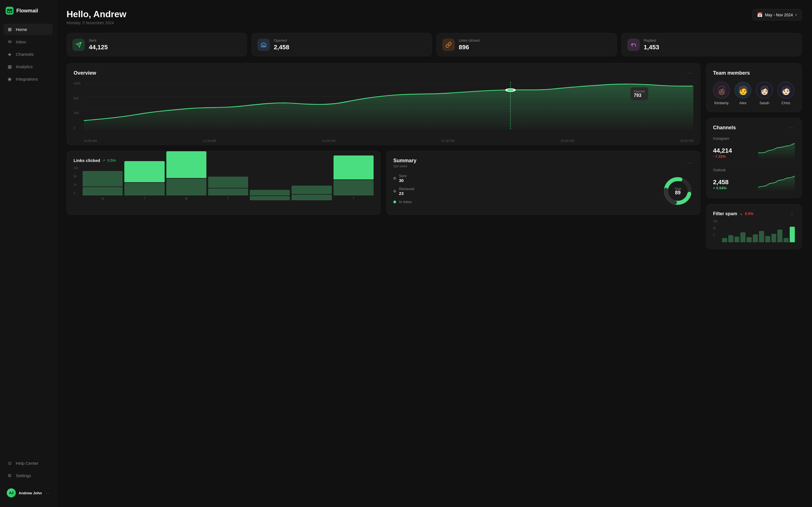 This screenshot has width=812, height=507. Describe the element at coordinates (28, 66) in the screenshot. I see `sidebar-item-analytics: ▦ Analytics` at that location.